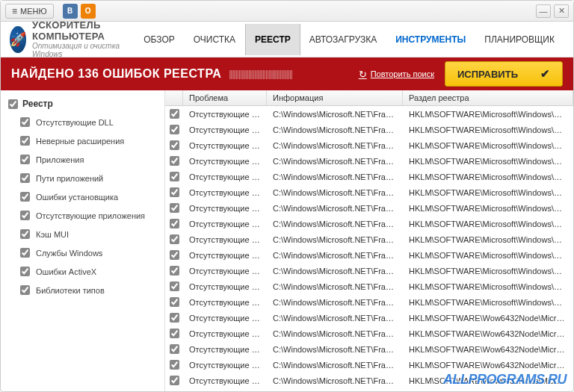  Describe the element at coordinates (504, 74) in the screenshot. I see `fix-button: ИСПРАВИТЬ ✔` at that location.